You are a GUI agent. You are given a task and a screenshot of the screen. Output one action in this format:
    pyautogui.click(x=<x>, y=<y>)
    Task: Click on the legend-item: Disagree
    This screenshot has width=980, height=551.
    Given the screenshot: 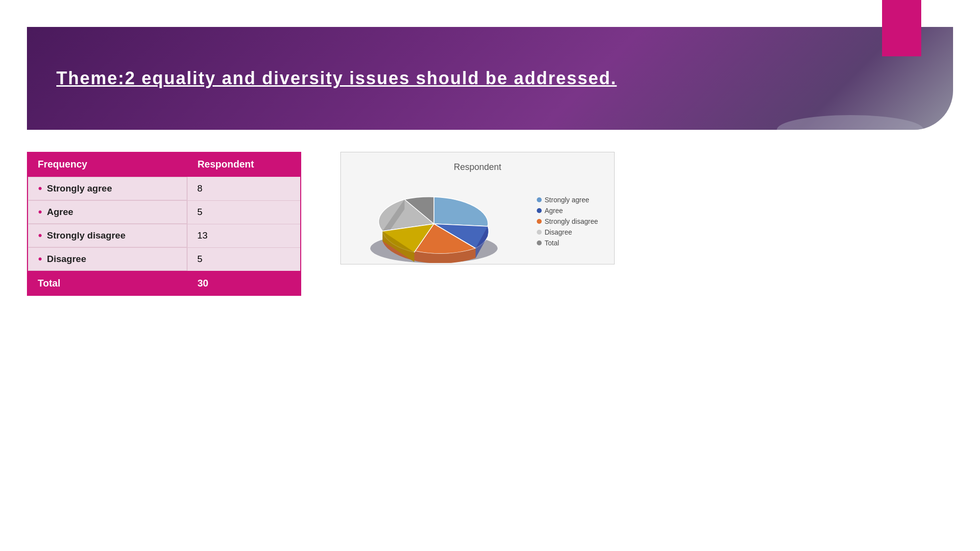 What is the action you would take?
    pyautogui.click(x=567, y=232)
    